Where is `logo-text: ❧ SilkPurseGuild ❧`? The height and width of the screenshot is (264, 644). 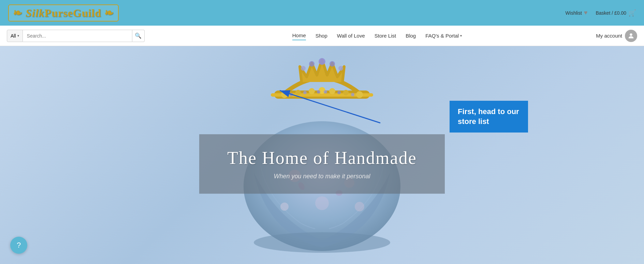 logo-text: ❧ SilkPurseGuild ❧ is located at coordinates (63, 13).